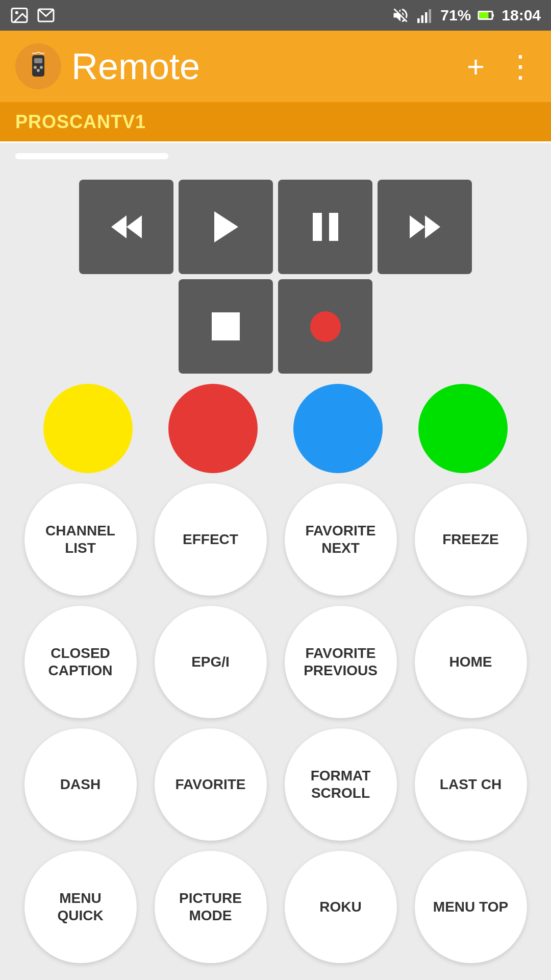 The width and height of the screenshot is (551, 980). I want to click on favorite-next-button: FAVORITE NEXT, so click(341, 540).